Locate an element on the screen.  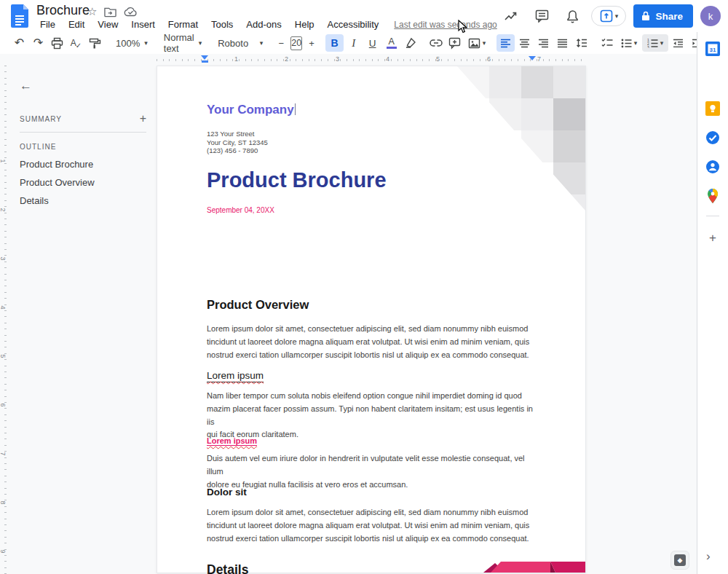
right-indent-marker is located at coordinates (532, 58).